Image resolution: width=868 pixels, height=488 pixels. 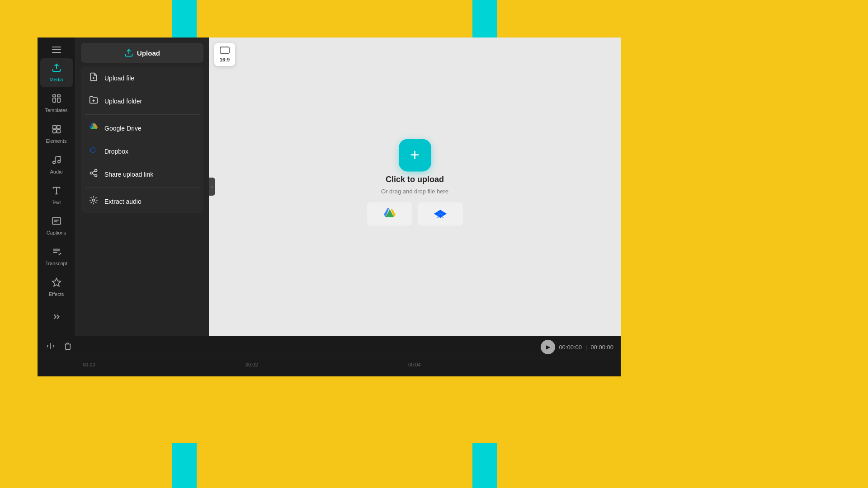 What do you see at coordinates (415, 192) in the screenshot?
I see `drop-zone-subtitle: Or drag and drop file here` at bounding box center [415, 192].